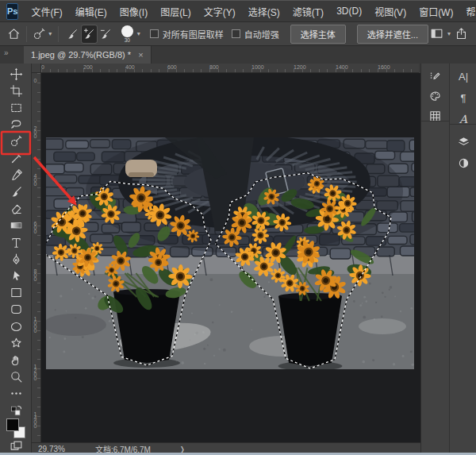 The height and width of the screenshot is (455, 476). What do you see at coordinates (87, 55) in the screenshot?
I see `document-tab: 1.jpeg @ 29.7%(RGB/8) * ×` at bounding box center [87, 55].